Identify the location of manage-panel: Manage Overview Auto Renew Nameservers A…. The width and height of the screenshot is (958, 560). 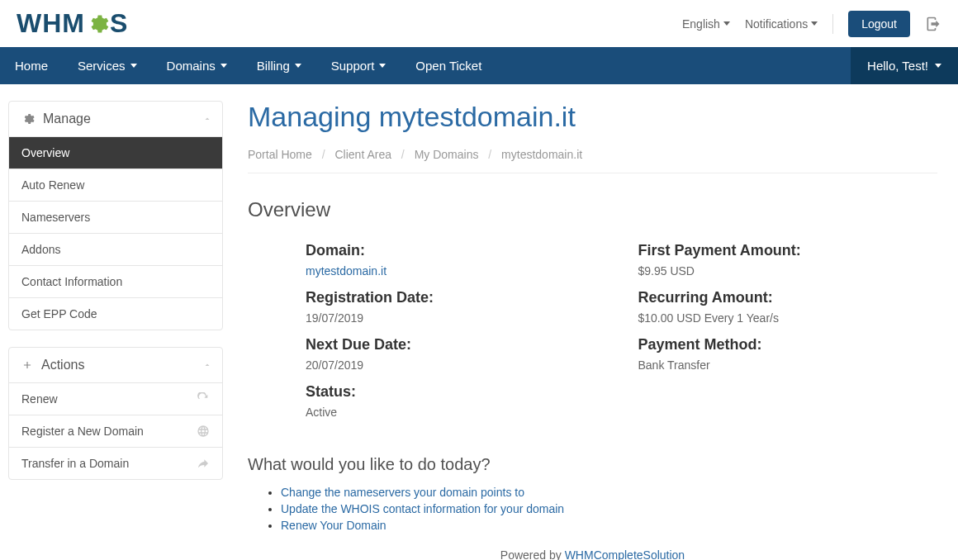
(116, 216).